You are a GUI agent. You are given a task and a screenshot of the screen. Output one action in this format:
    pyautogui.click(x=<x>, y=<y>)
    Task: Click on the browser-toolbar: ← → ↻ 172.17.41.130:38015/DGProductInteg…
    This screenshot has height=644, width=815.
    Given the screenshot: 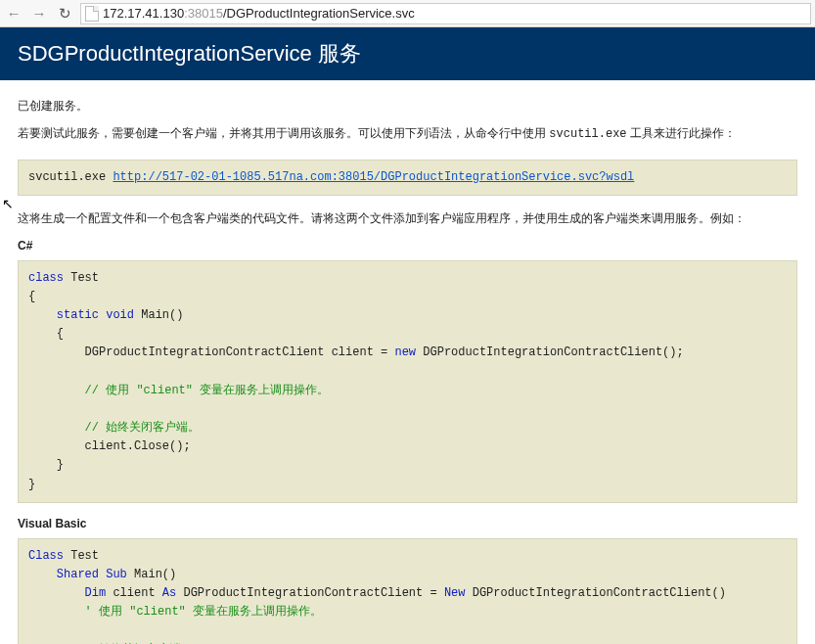 What is the action you would take?
    pyautogui.click(x=407, y=14)
    